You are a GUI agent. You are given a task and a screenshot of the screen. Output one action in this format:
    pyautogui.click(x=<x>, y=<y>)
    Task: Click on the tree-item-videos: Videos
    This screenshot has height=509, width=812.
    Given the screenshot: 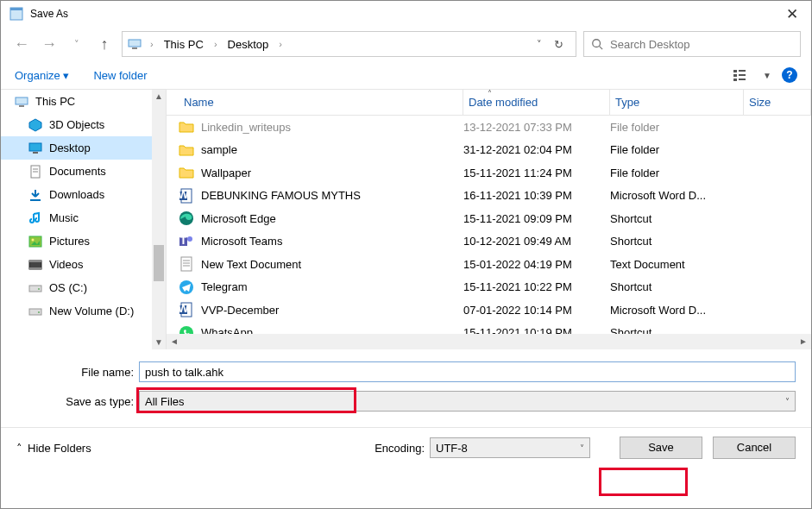 What is the action you would take?
    pyautogui.click(x=83, y=264)
    